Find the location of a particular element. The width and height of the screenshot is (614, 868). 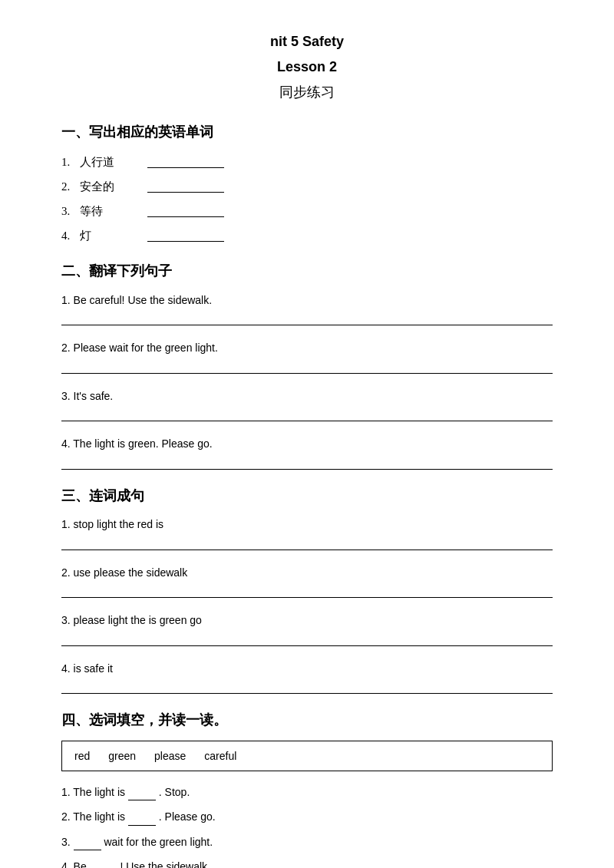

vocab-label: 人行道 is located at coordinates (111, 162).